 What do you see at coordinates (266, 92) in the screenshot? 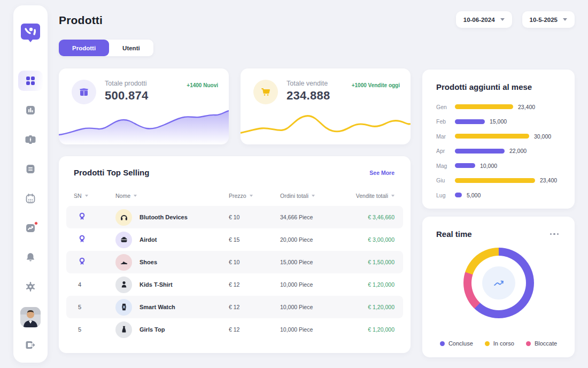
I see `cart-icon-circle` at bounding box center [266, 92].